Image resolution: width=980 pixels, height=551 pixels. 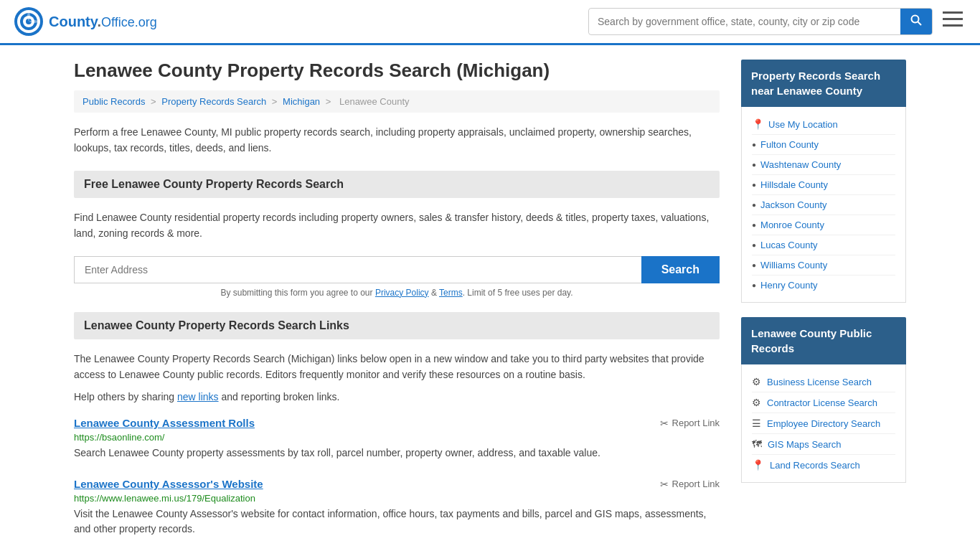 What do you see at coordinates (397, 293) in the screenshot?
I see `form-note: By submitting this form you agree to our…` at bounding box center [397, 293].